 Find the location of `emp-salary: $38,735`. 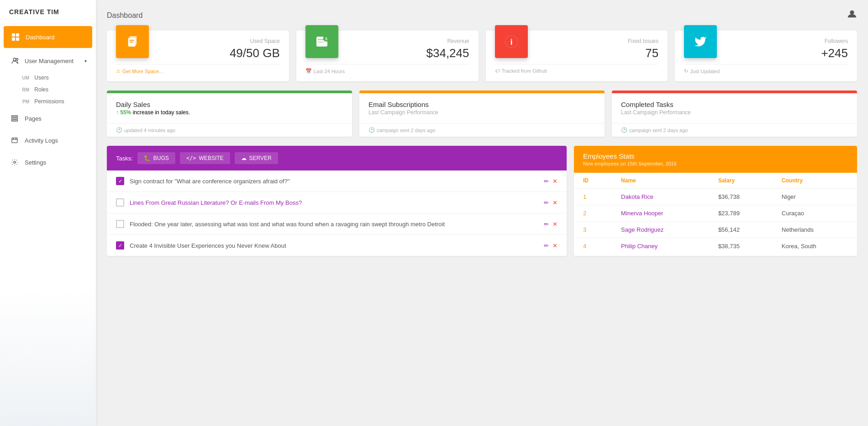

emp-salary: $38,735 is located at coordinates (741, 246).